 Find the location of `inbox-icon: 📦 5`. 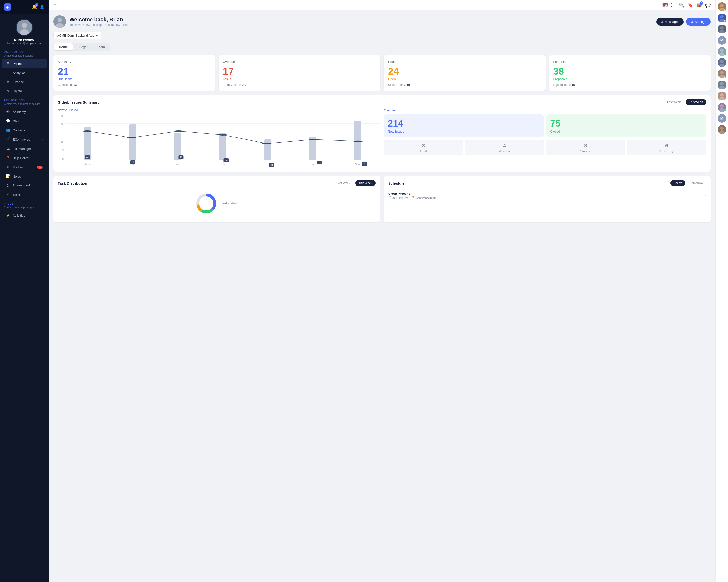

inbox-icon: 📦 5 is located at coordinates (699, 5).